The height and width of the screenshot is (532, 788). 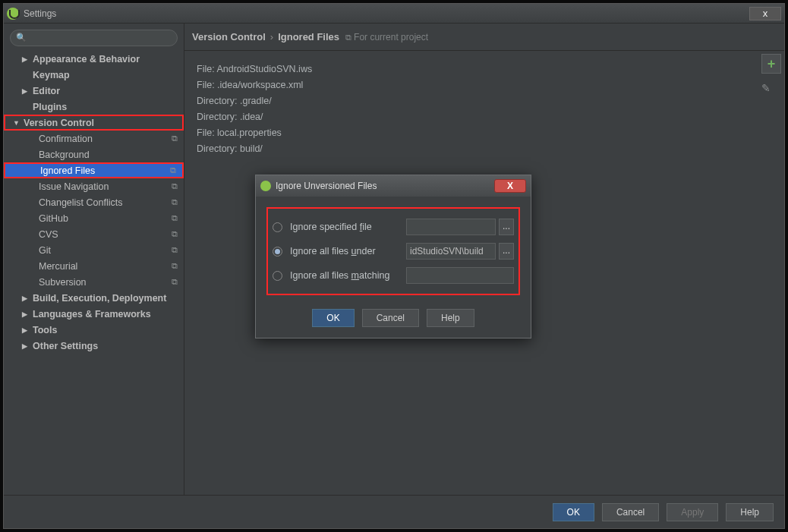 What do you see at coordinates (94, 155) in the screenshot?
I see `tree-vc-background: Background` at bounding box center [94, 155].